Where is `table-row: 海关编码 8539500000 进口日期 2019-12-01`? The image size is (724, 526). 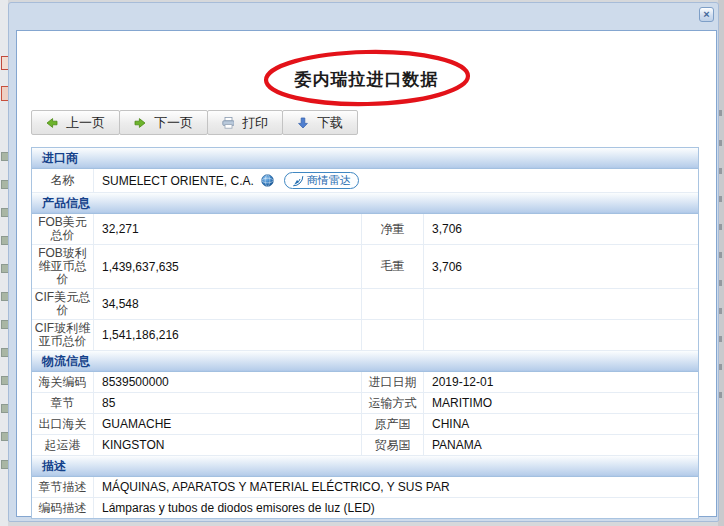 table-row: 海关编码 8539500000 进口日期 2019-12-01 is located at coordinates (365, 382).